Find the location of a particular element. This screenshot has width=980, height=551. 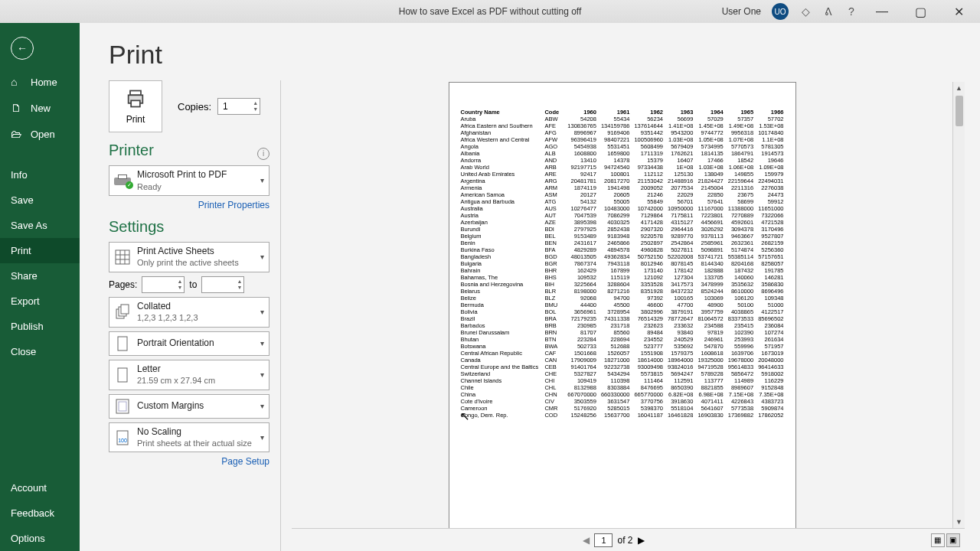

nav-account: Account is located at coordinates (40, 488).